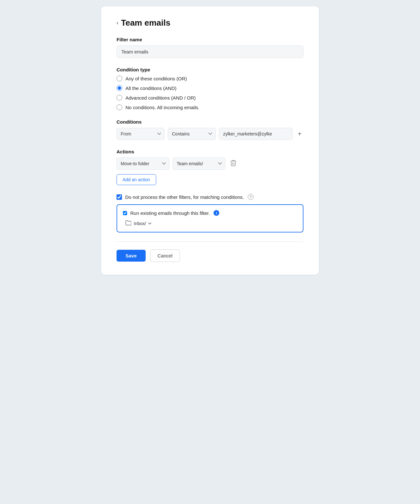 The width and height of the screenshot is (420, 504). Describe the element at coordinates (199, 164) in the screenshot. I see `folder-dropdown: Team emails/` at that location.